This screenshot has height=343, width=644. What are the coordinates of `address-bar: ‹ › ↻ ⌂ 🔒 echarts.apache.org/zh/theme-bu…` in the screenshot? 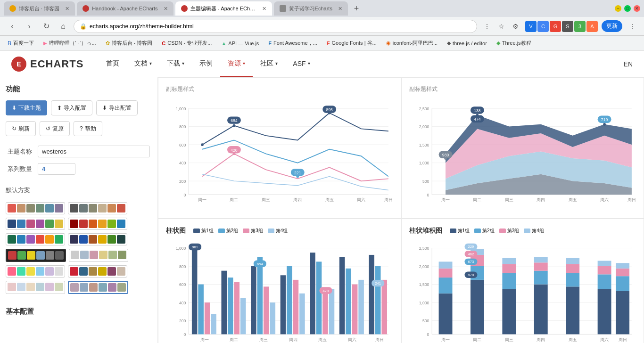 It's located at (322, 26).